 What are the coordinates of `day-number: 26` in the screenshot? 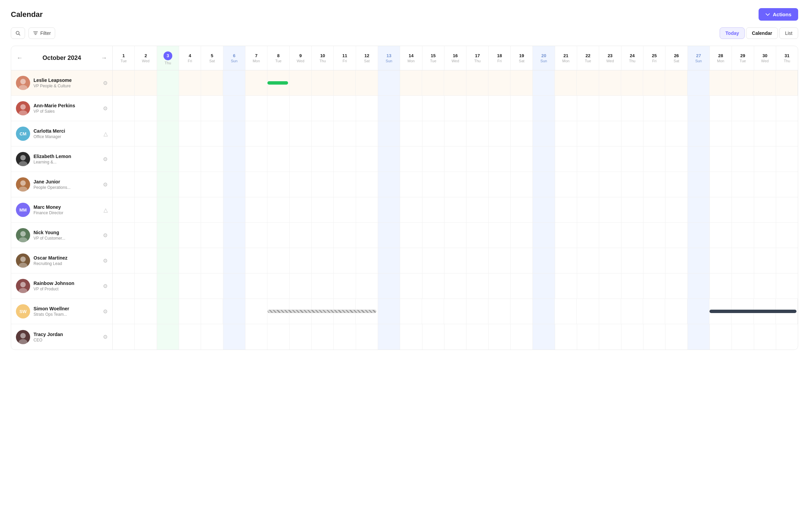 It's located at (676, 56).